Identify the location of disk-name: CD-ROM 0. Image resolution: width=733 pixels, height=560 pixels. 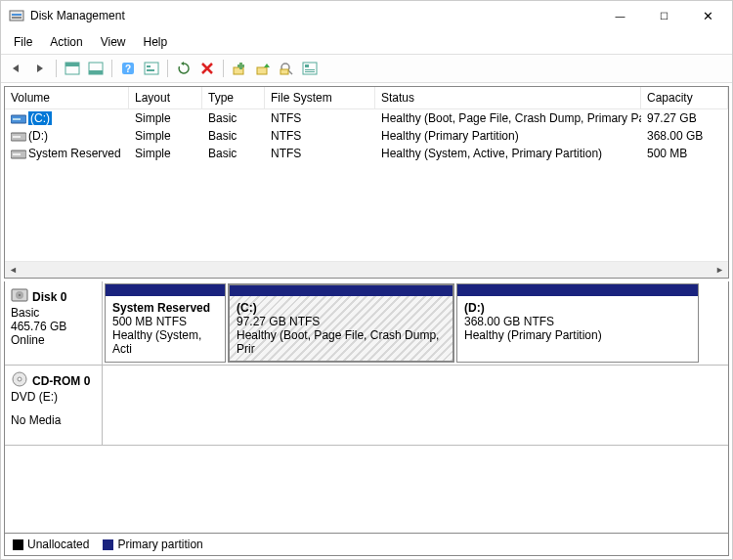
(61, 381).